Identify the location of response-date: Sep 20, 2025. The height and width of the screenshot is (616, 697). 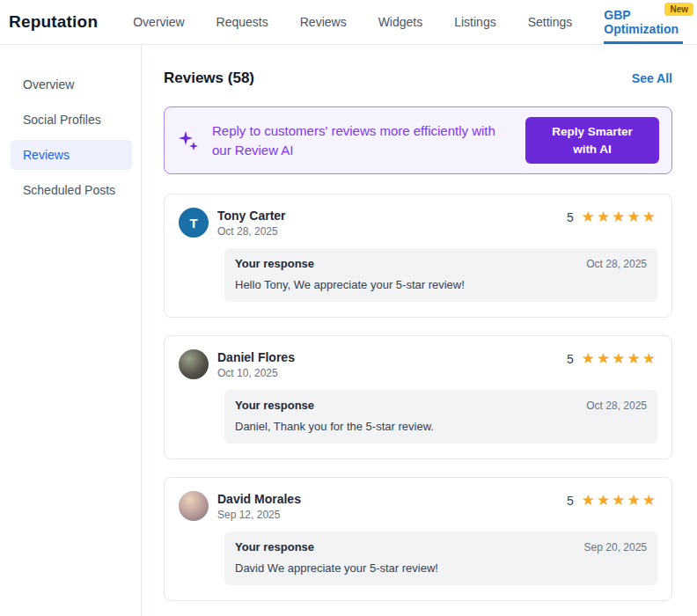
(616, 547).